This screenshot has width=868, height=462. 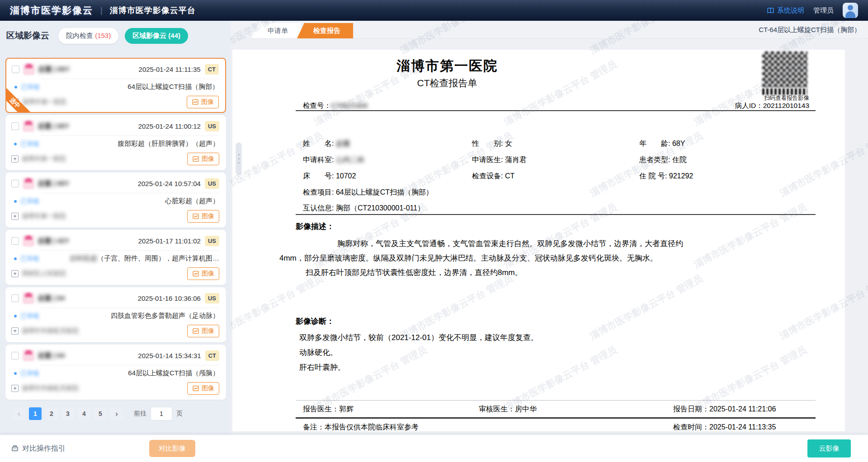 I want to click on exam-number: 检查号：CT0021906, so click(x=335, y=106).